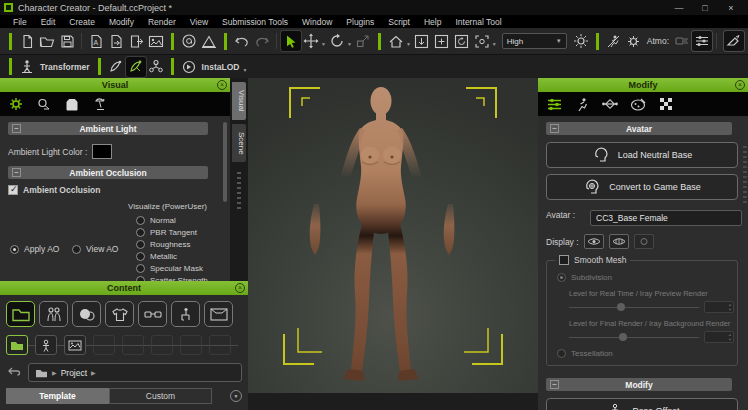  What do you see at coordinates (255, 22) in the screenshot?
I see `menu-submission-tools: Submission Tools` at bounding box center [255, 22].